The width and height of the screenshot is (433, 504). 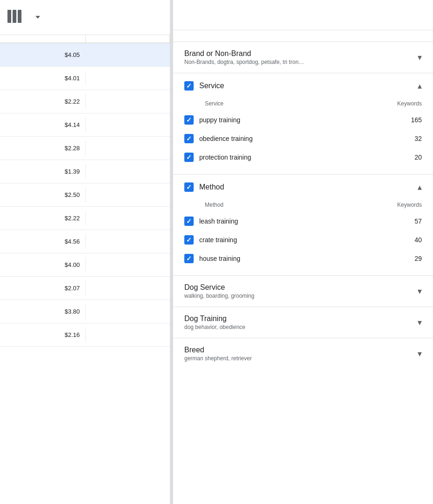 I want to click on section-title-block: Method, so click(x=306, y=187).